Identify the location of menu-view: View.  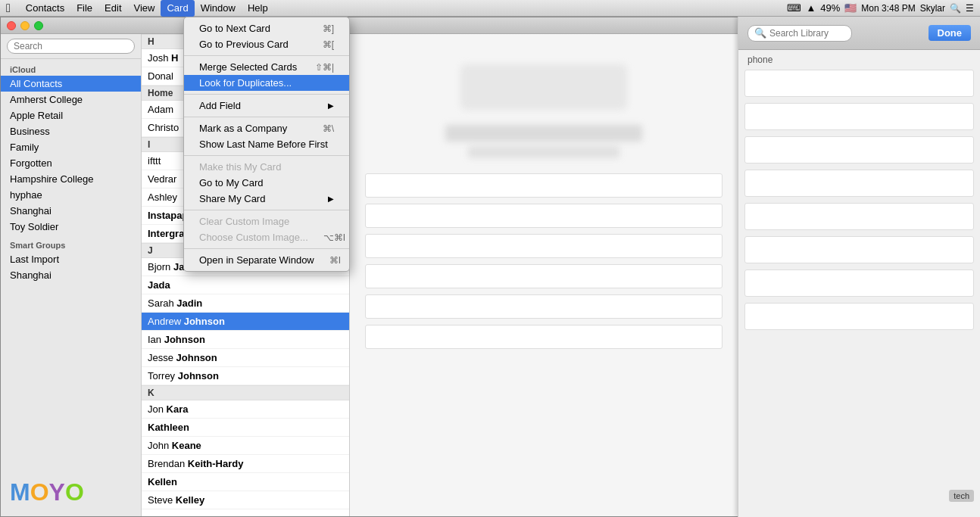
(145, 8).